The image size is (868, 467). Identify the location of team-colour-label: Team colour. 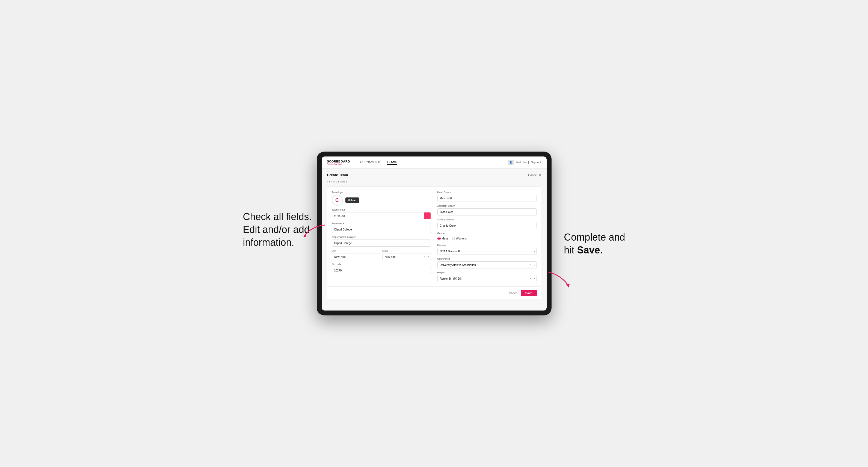
(381, 210).